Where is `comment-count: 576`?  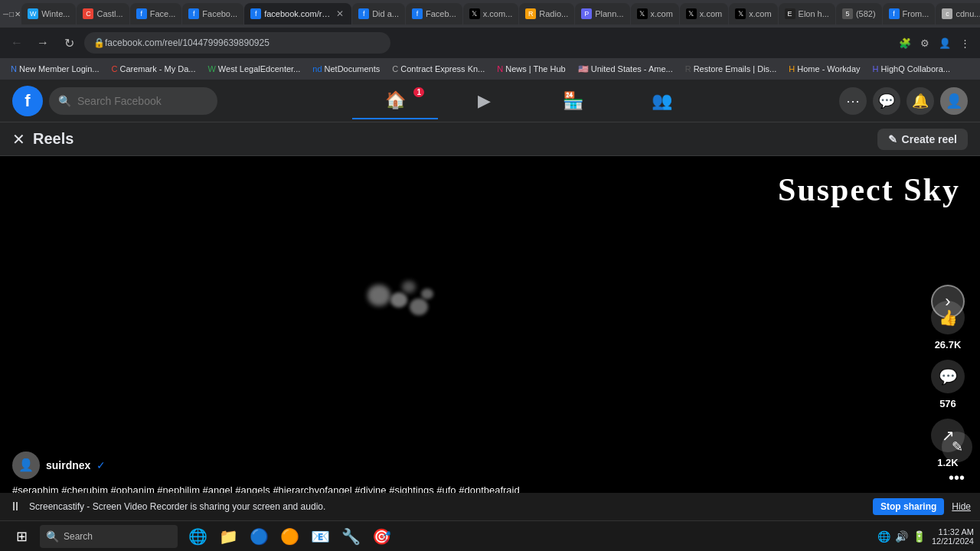
comment-count: 576 is located at coordinates (948, 404).